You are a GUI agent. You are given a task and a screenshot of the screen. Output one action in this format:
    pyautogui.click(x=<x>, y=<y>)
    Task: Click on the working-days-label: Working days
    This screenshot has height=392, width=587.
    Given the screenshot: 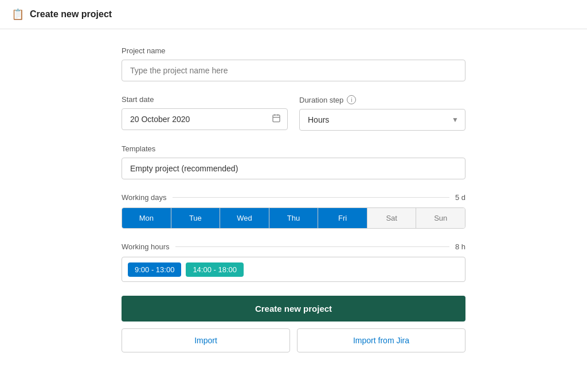 What is the action you would take?
    pyautogui.click(x=144, y=197)
    